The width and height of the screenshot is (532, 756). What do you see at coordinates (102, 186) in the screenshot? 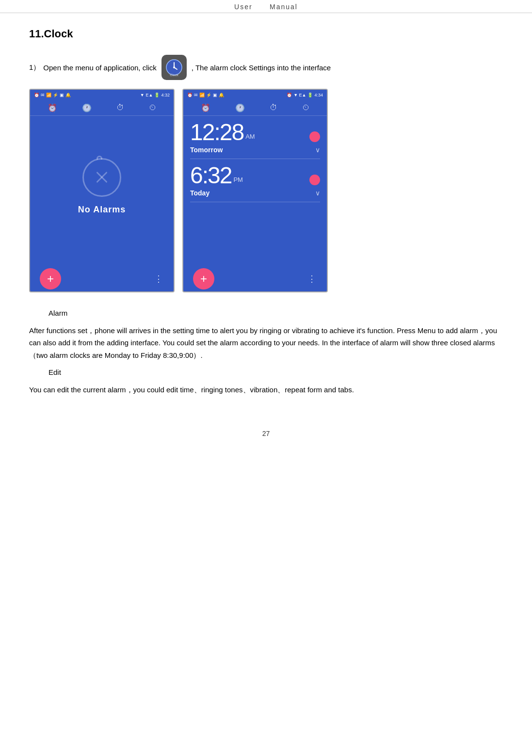
I see `no-alarms-body: No Alarms` at bounding box center [102, 186].